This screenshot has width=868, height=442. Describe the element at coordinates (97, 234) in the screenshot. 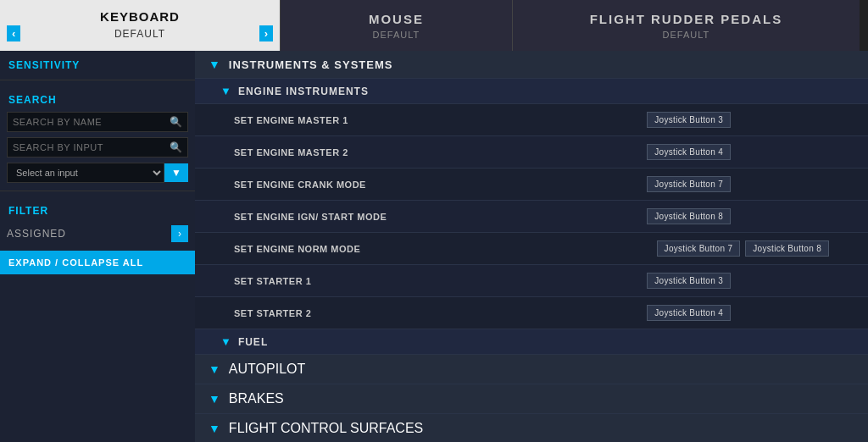

I see `assigned-row: ASSIGNED ›` at that location.